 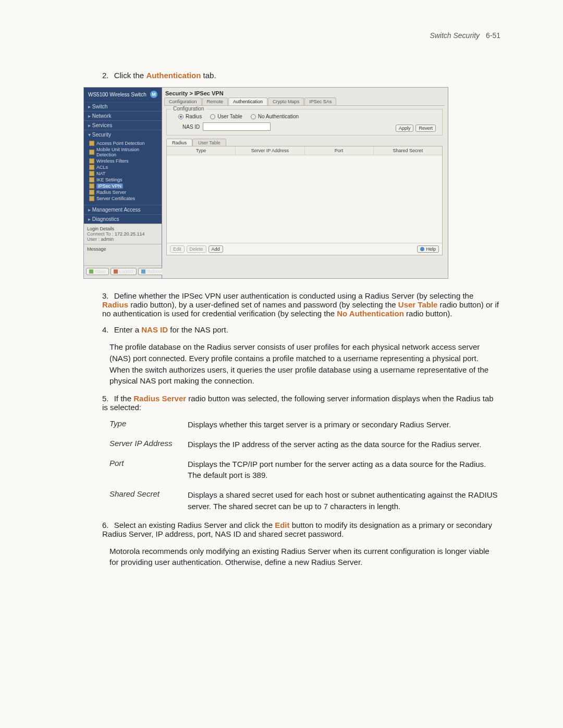 I want to click on nav-security: Security, so click(x=123, y=134).